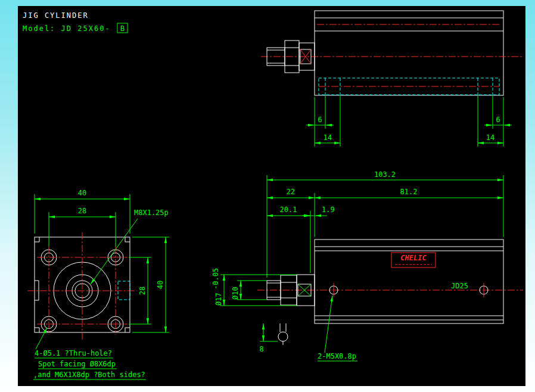  I want to click on note-line-1: 4-Ø5.1 ?Thru-hole?, so click(73, 353).